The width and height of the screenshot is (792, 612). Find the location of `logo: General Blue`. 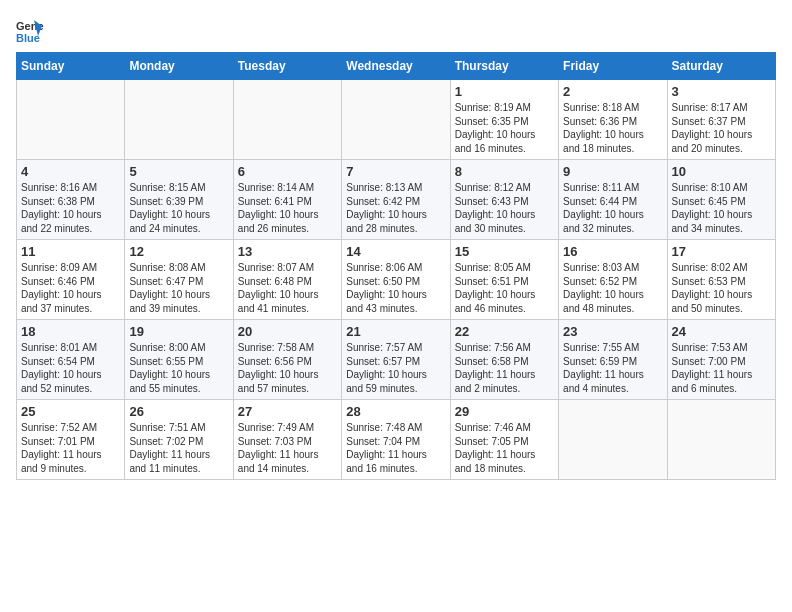

logo: General Blue is located at coordinates (32, 30).